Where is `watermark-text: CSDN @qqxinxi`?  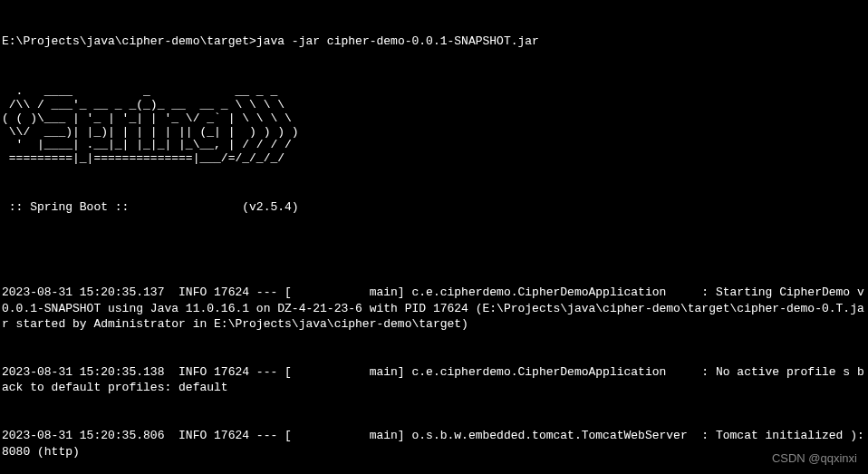 watermark-text: CSDN @qqxinxi is located at coordinates (815, 459).